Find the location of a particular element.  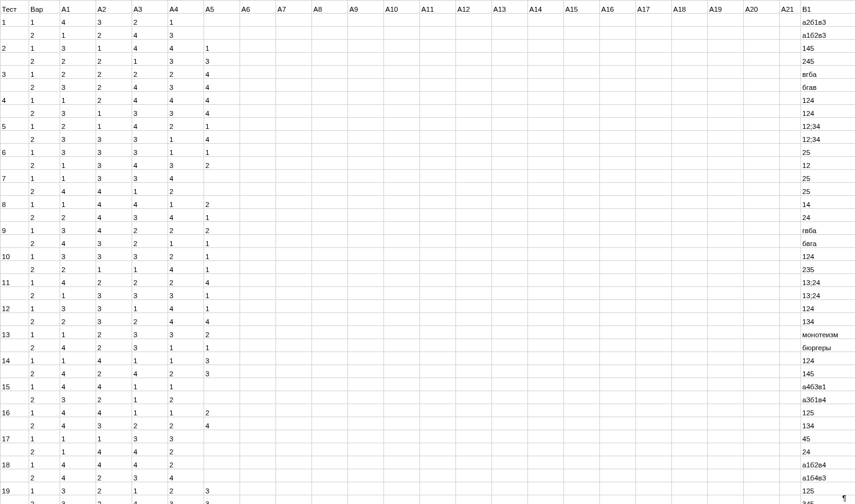

cell-b1: а3б1в4 is located at coordinates (828, 398).